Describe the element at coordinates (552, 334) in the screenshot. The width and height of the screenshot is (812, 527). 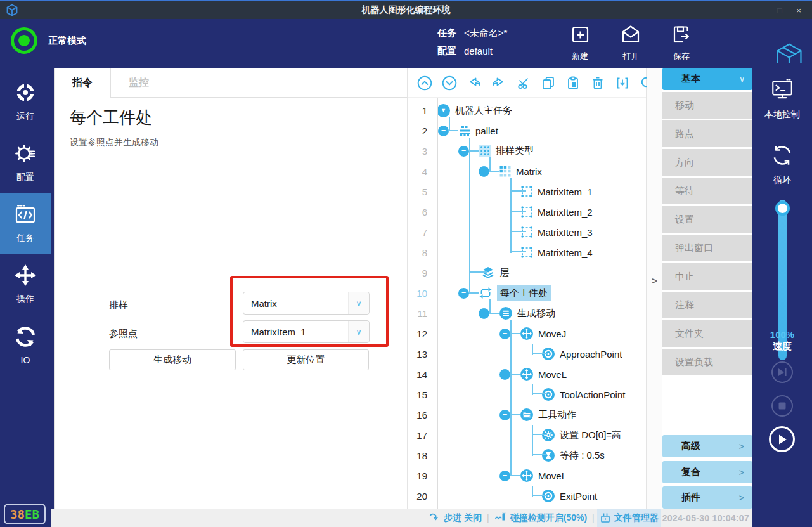
I see `tree-node-label: MoveJ` at that location.